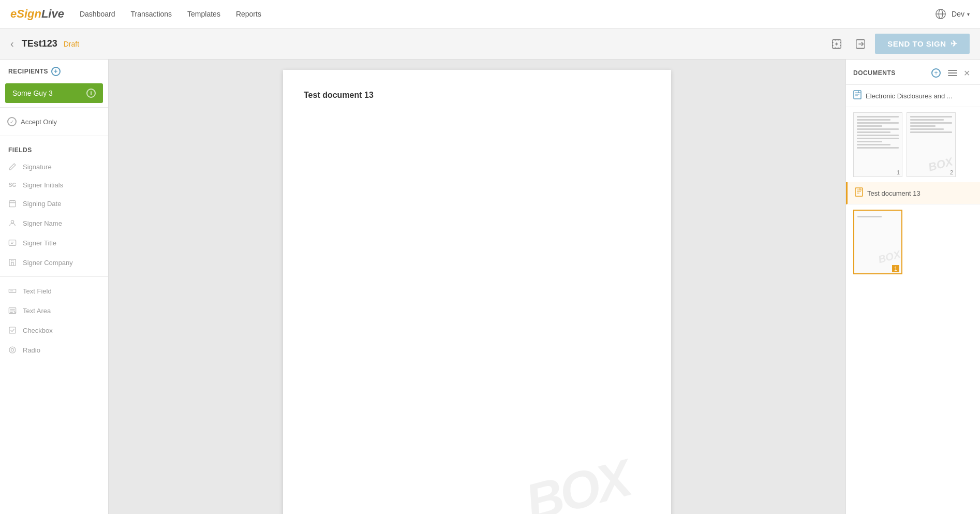 The width and height of the screenshot is (980, 514). What do you see at coordinates (13, 13) in the screenshot?
I see `logo-e: e` at bounding box center [13, 13].